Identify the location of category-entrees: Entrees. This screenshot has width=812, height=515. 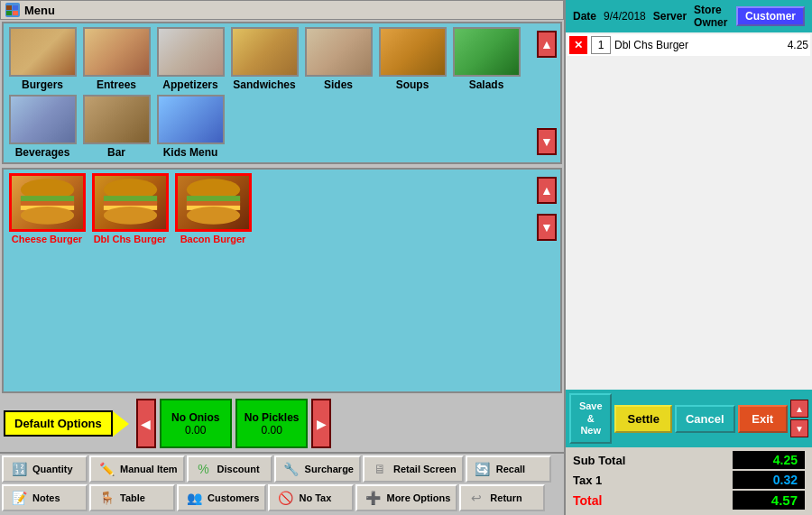
(116, 60).